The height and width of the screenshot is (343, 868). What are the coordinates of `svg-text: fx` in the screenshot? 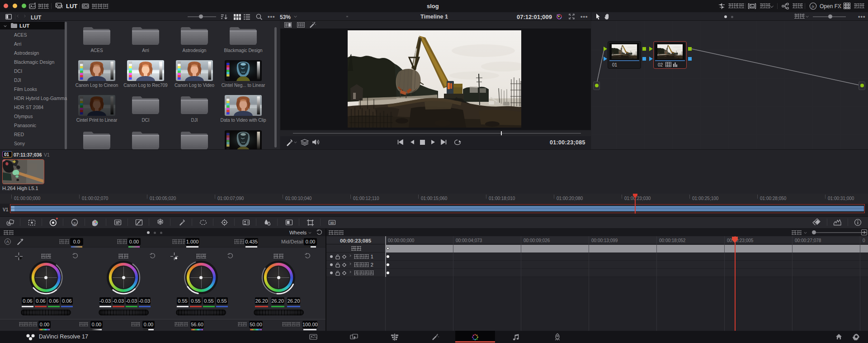 It's located at (813, 6).